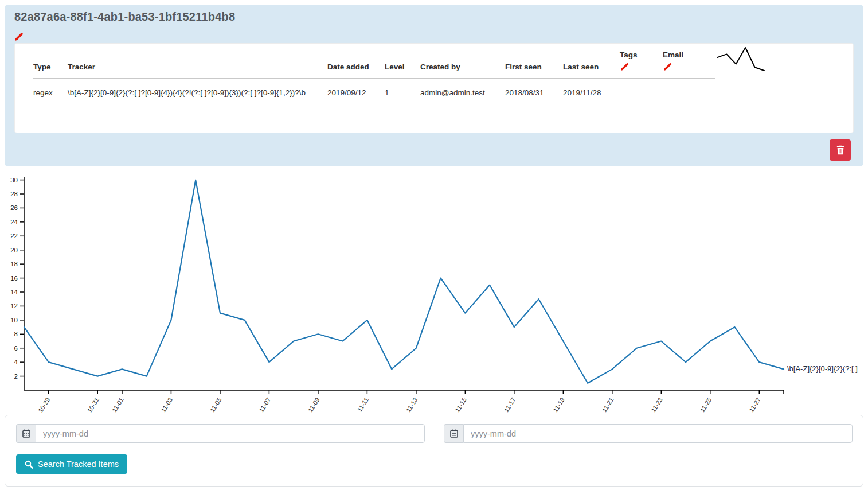  What do you see at coordinates (461, 405) in the screenshot?
I see `svg-text: 11-15` at bounding box center [461, 405].